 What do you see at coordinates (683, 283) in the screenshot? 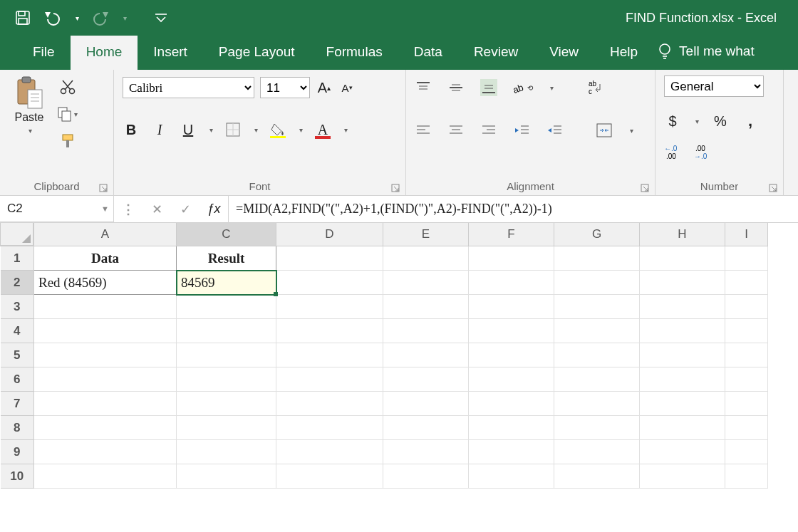
I see `cell-H2` at bounding box center [683, 283].